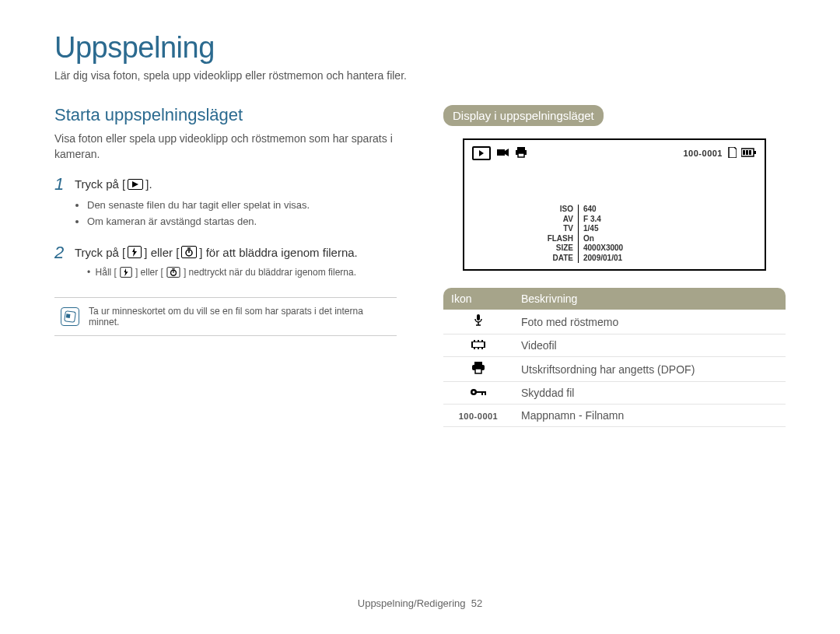 The width and height of the screenshot is (840, 634). What do you see at coordinates (586, 240) in the screenshot?
I see `meta-value-flash: On` at bounding box center [586, 240].